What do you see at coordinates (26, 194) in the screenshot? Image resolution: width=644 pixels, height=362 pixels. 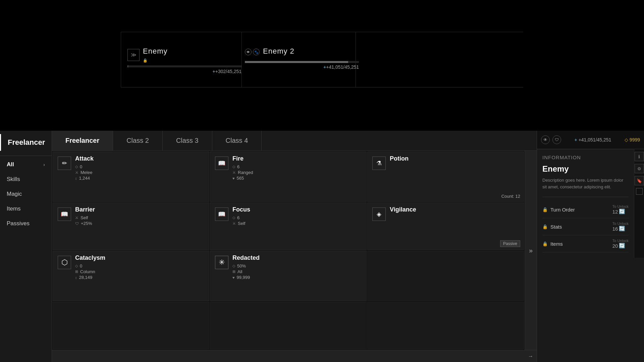 I see `sidebar-item-magic: Magic` at bounding box center [26, 194].